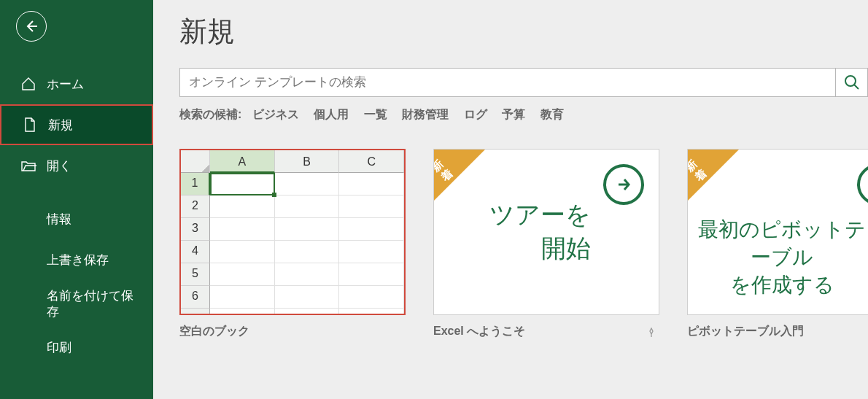 This screenshot has height=399, width=868. Describe the element at coordinates (195, 252) in the screenshot. I see `row-header: 4` at that location.